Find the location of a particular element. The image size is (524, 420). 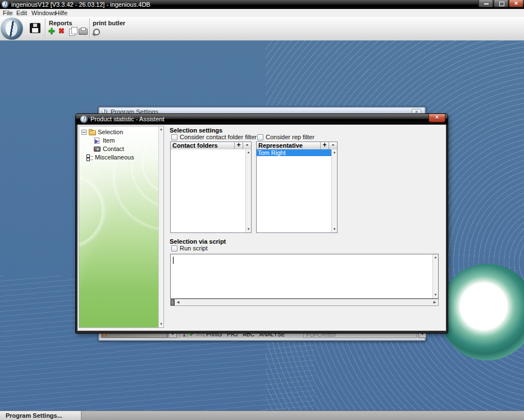

run-script-checkbox is located at coordinates (174, 248).